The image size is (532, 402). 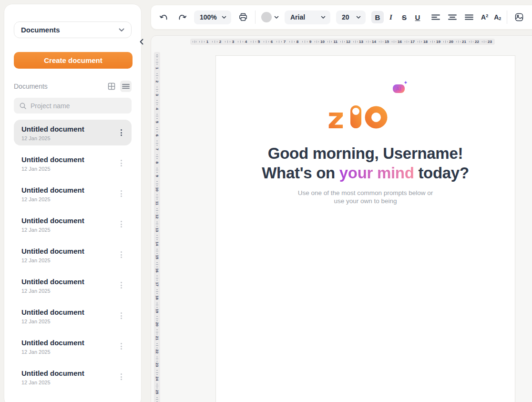 What do you see at coordinates (418, 17) in the screenshot?
I see `underline-button: U` at bounding box center [418, 17].